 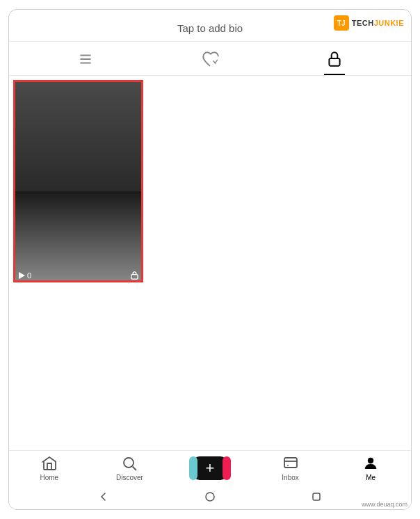 I want to click on add-icon: +, so click(x=210, y=468).